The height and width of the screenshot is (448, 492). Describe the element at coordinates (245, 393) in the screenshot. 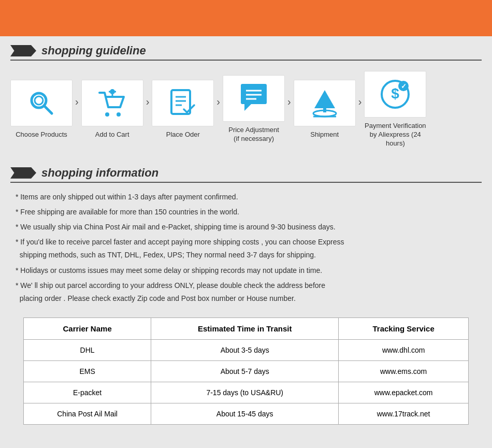

I see `time-epacket: 7-15 days (to USA&RU)` at that location.